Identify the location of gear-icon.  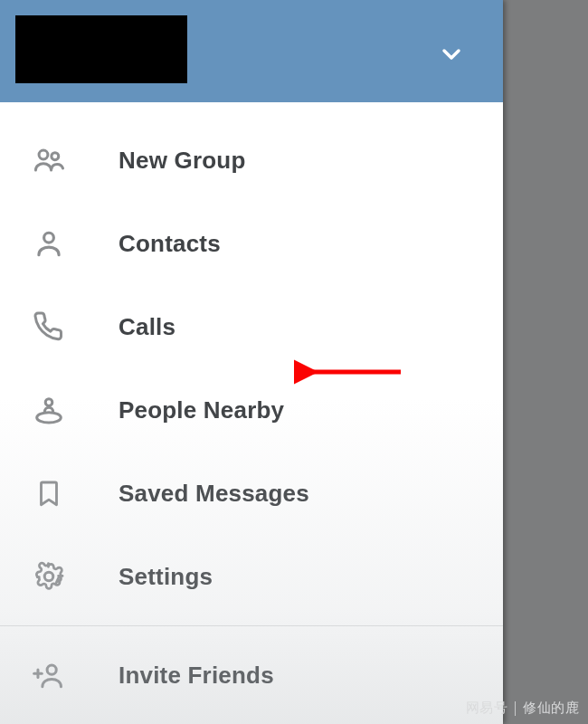
(49, 576).